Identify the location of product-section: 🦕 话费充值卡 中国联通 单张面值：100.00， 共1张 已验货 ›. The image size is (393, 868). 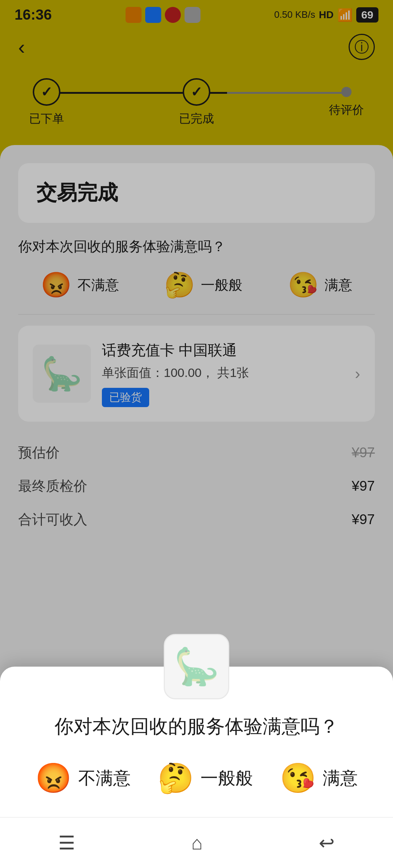
(196, 374).